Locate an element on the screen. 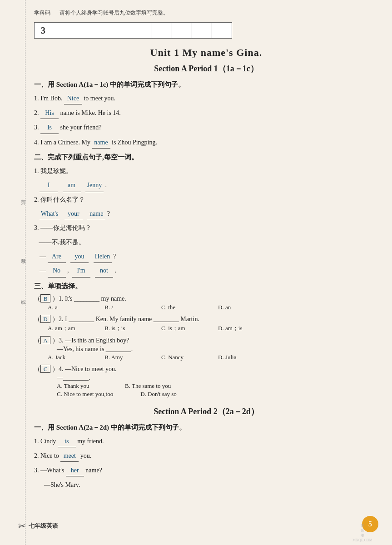 The width and height of the screenshot is (392, 545). header-area: 学科码 请将个人终身学习账号后九位数字填写完整。 is located at coordinates (206, 13).